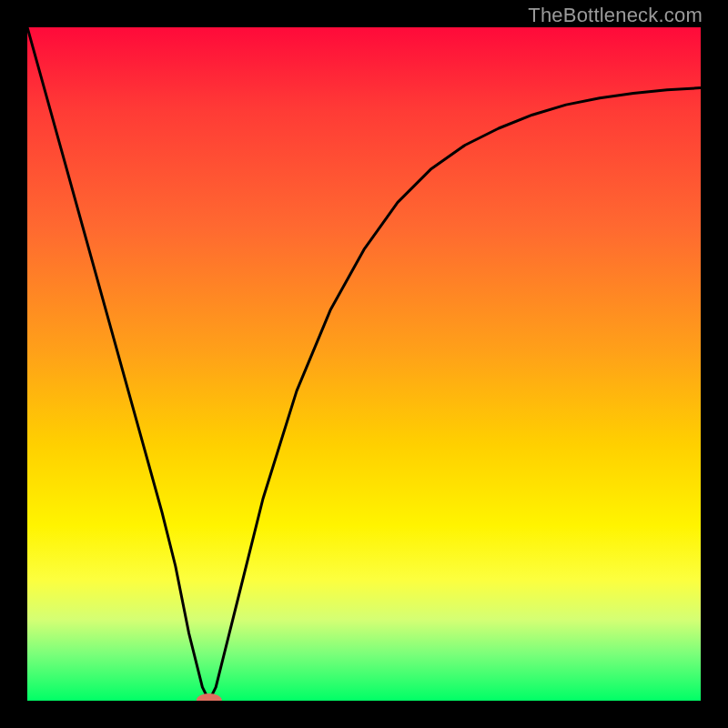  What do you see at coordinates (615, 15) in the screenshot?
I see `watermark-text: TheBottleneck.com` at bounding box center [615, 15].